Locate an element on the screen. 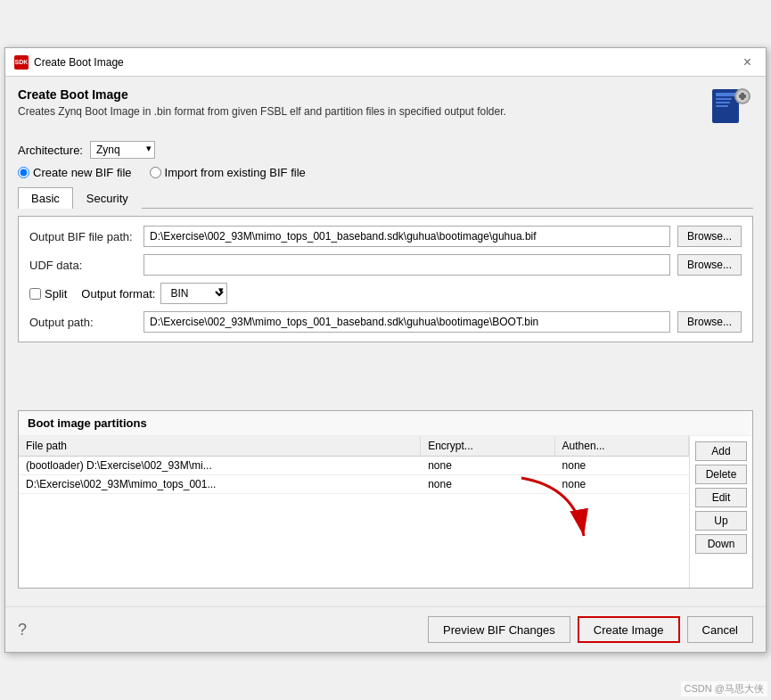  delete-partition-button: Delete is located at coordinates (721, 474).